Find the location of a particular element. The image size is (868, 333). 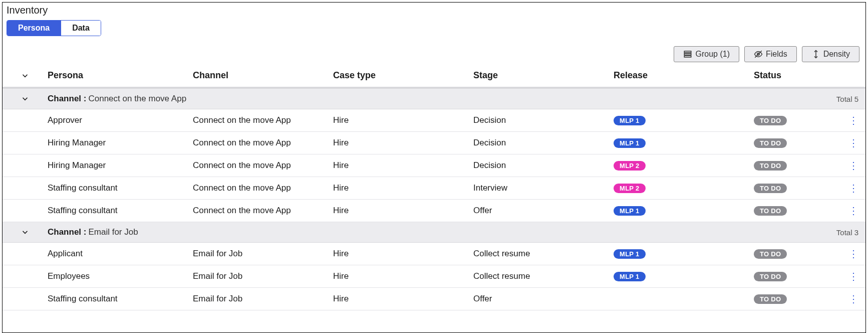

table-row: ApplicantEmail for JobHireCollect resume… is located at coordinates (434, 254).